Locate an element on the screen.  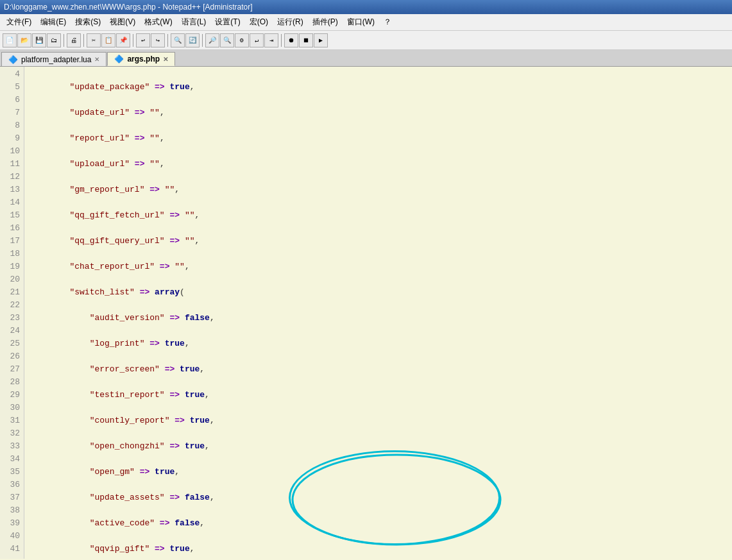
code-line-11: "chat_report_url" => "", is located at coordinates (379, 267).